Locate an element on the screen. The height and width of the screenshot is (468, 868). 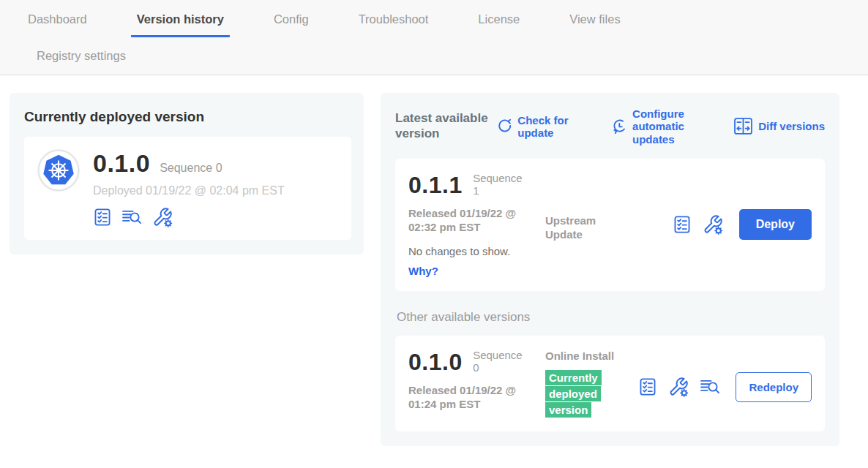
currently-deployed-panel: Currently deployed version is located at coordinates (187, 174).